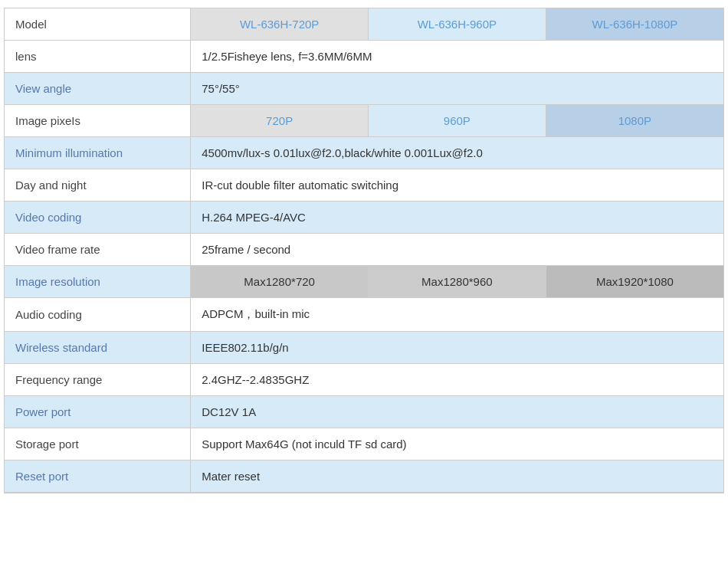  I want to click on label-power-port: Power port, so click(98, 412).